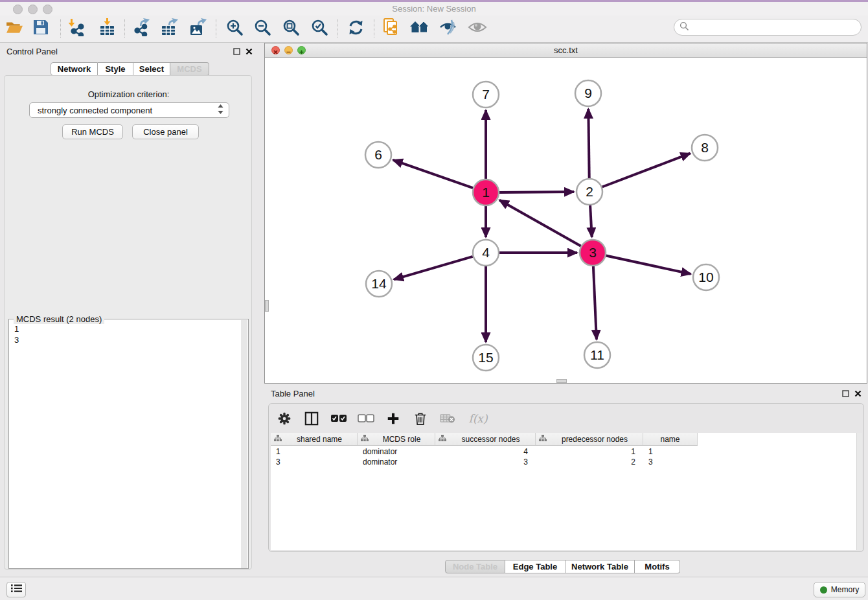 Image resolution: width=868 pixels, height=600 pixels. I want to click on window-minimize-button, so click(32, 9).